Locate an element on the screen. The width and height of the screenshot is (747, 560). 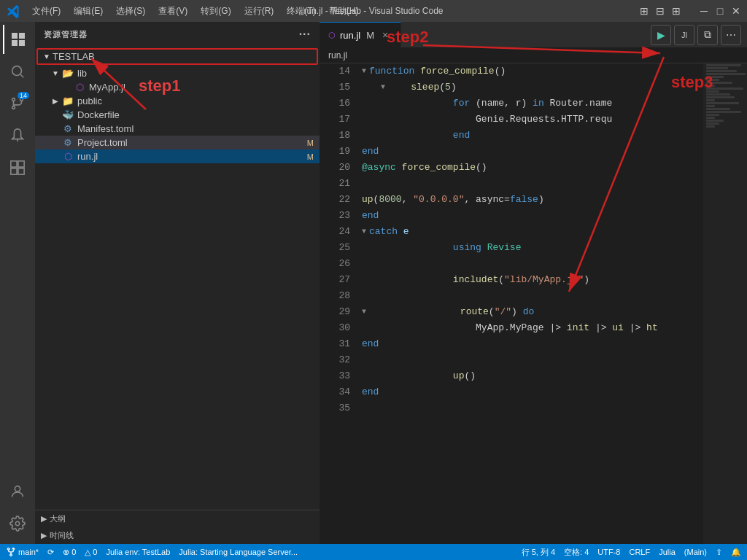
tree-item-manifest: ▶ ⚙ Manifest.toml is located at coordinates (177, 128).